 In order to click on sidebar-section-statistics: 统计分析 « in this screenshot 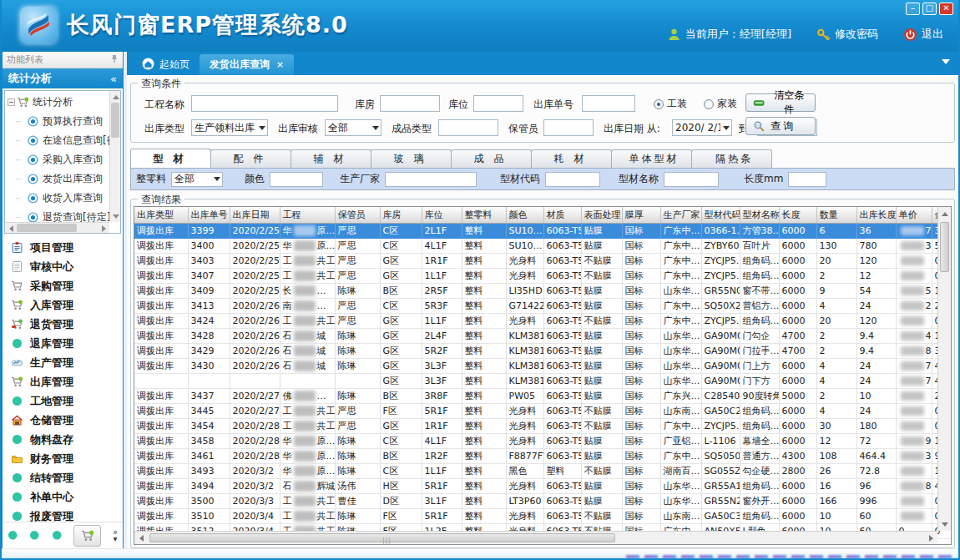, I will do `click(63, 78)`.